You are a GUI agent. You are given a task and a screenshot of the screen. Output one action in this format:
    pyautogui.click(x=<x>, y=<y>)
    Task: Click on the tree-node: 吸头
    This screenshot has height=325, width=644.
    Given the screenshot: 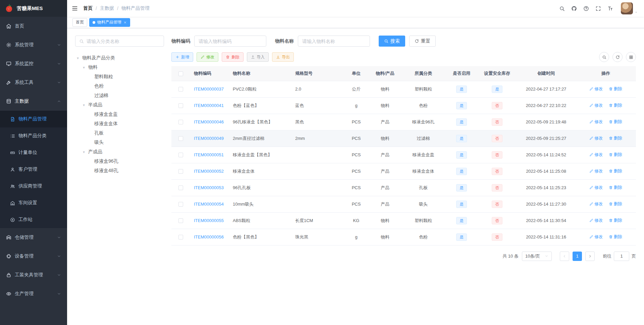 What is the action you would take?
    pyautogui.click(x=119, y=143)
    